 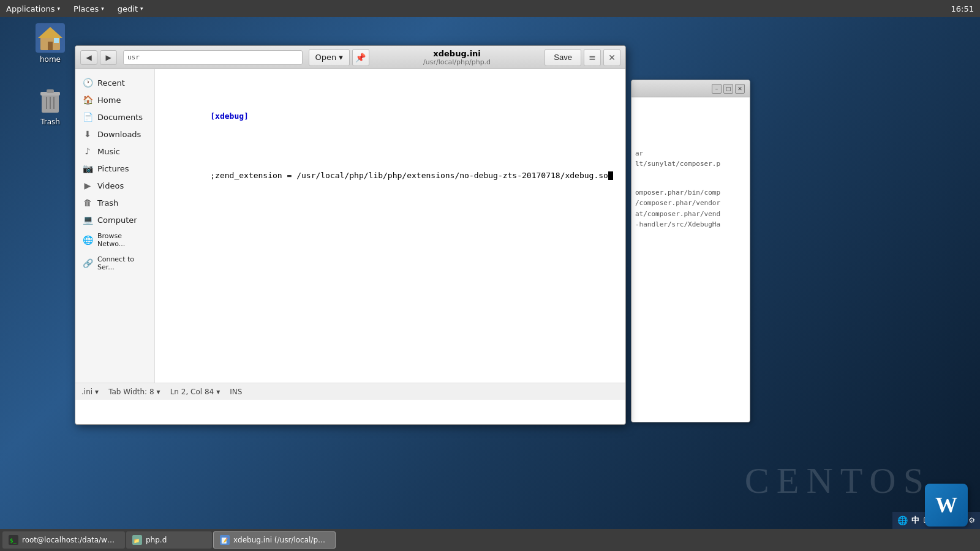 I want to click on applications-label: Applications, so click(x=31, y=9).